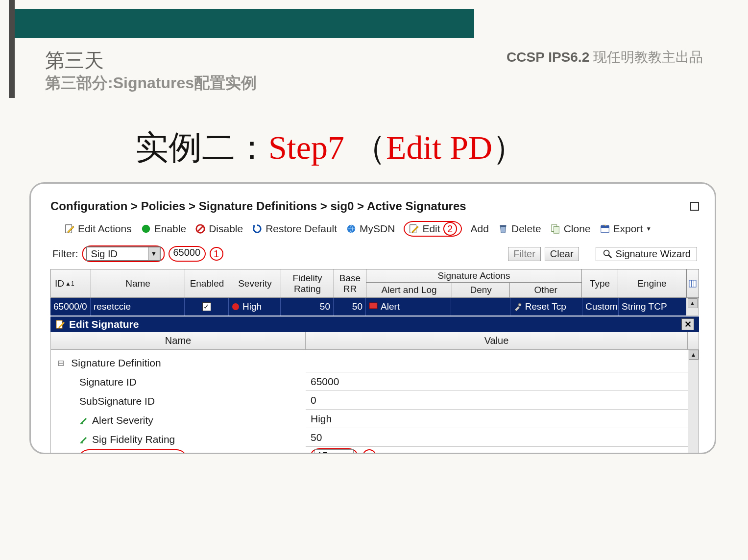 Image resolution: width=748 pixels, height=560 pixels. Describe the element at coordinates (555, 229) in the screenshot. I see `clone-icon` at that location.